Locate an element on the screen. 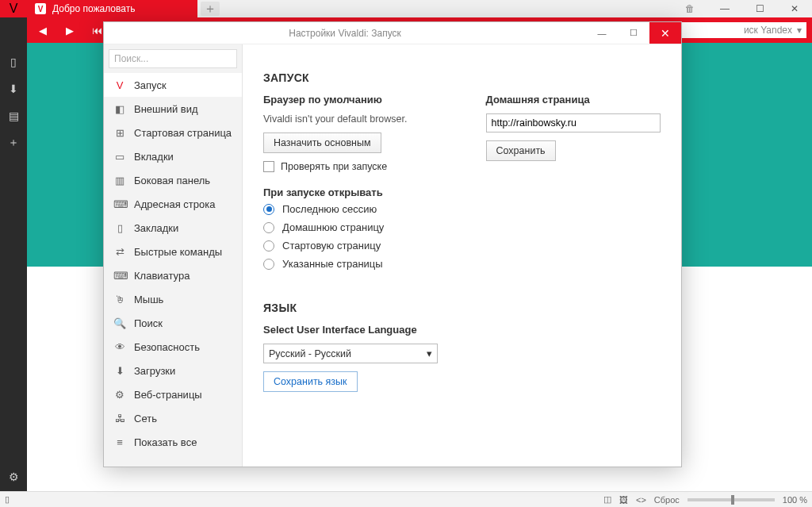 The height and width of the screenshot is (507, 812). tile-icon: ◫ is located at coordinates (607, 500).